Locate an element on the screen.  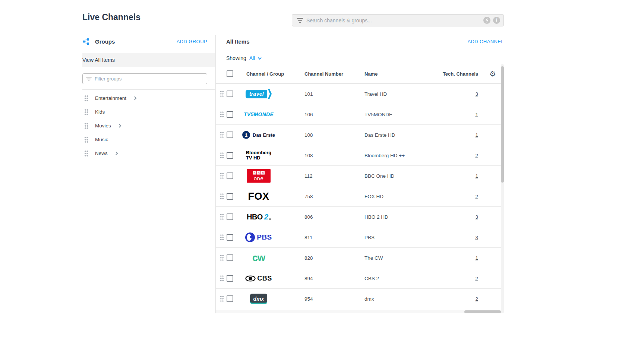
select-all-checkbox is located at coordinates (230, 74).